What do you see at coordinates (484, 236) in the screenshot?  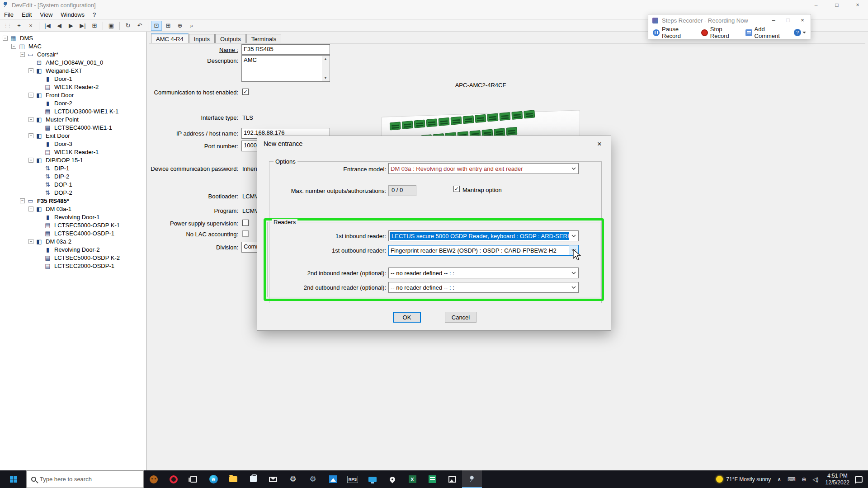 I see `first-inbound-reader-combobox: LECTUS secure 5000 OSDP Reader, keyboard…` at bounding box center [484, 236].